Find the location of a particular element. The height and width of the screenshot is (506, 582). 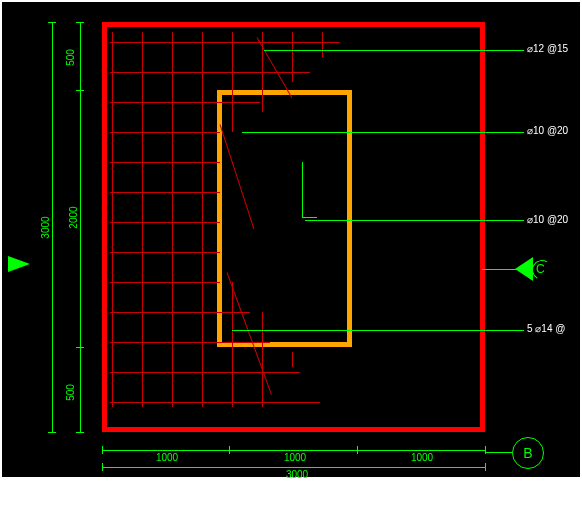

rebar-note: 5 ⌀14 @ is located at coordinates (546, 328).